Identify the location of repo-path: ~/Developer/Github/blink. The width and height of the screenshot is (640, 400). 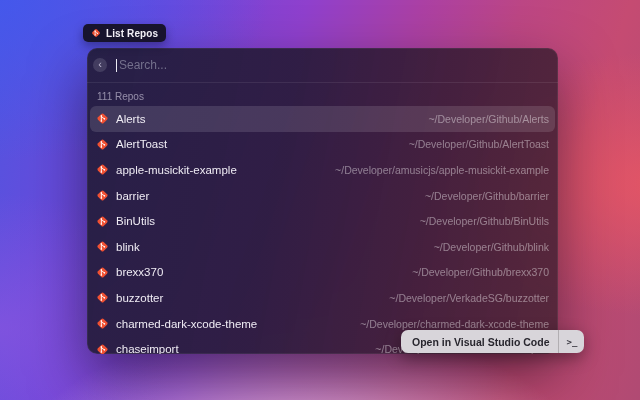
(492, 247).